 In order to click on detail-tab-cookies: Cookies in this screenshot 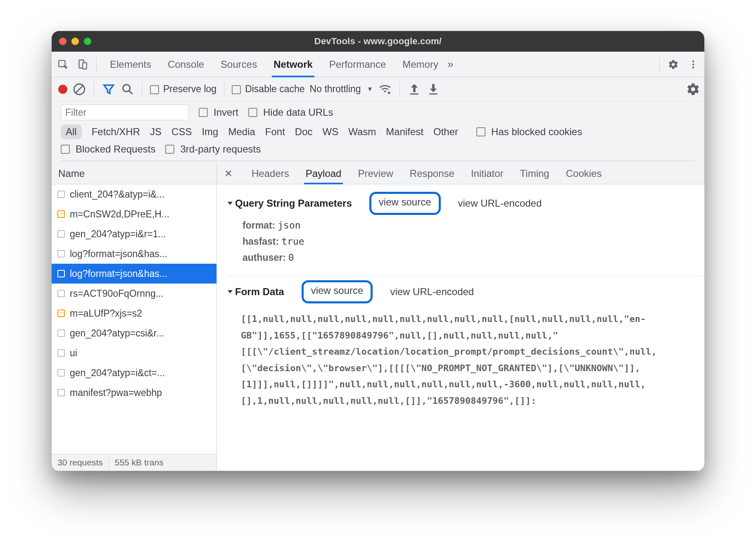, I will do `click(584, 174)`.